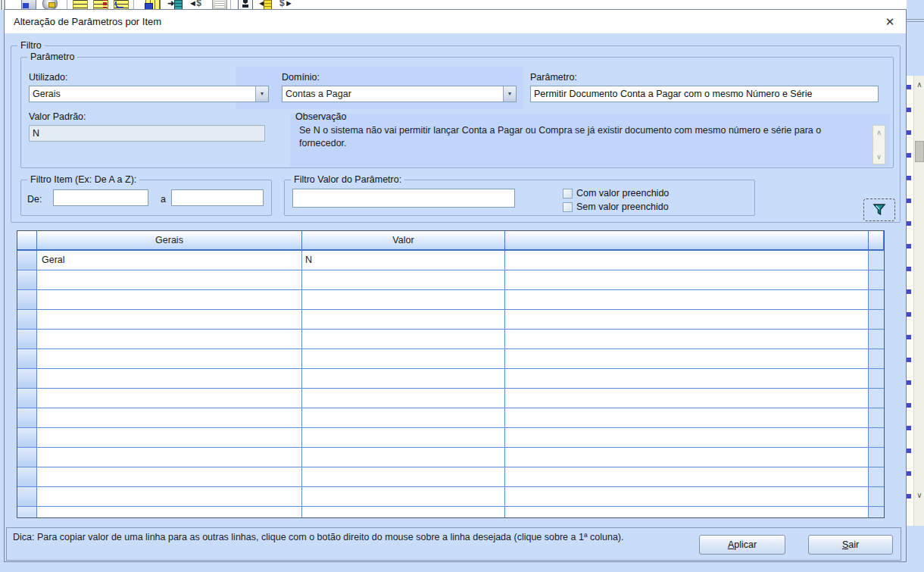 The height and width of the screenshot is (572, 924). Describe the element at coordinates (27, 241) in the screenshot. I see `grid-header-selector` at that location.